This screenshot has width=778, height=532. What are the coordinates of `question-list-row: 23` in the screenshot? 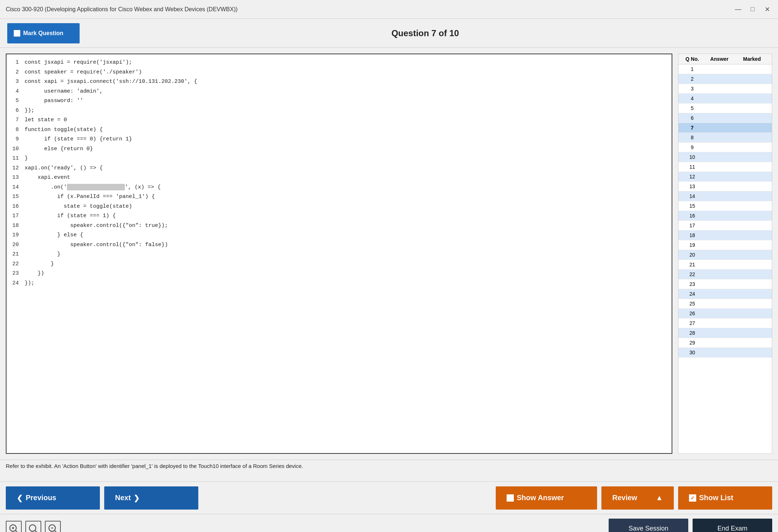 It's located at (725, 284).